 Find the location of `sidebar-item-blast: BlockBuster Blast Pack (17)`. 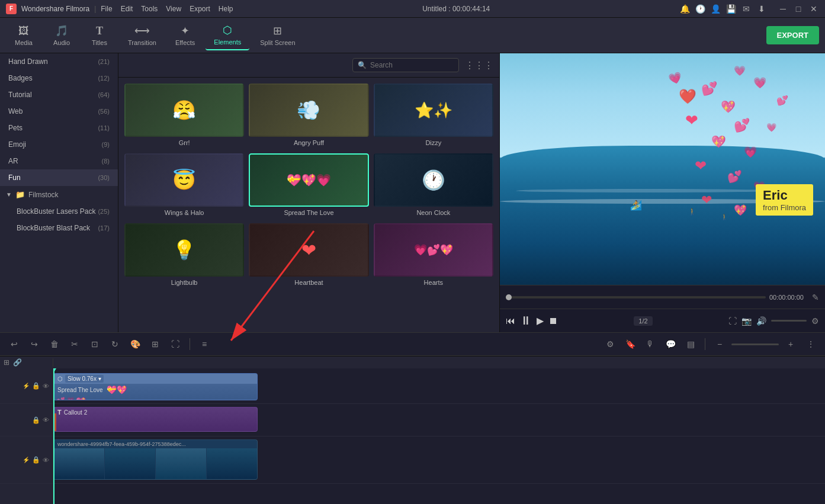

sidebar-item-blast: BlockBuster Blast Pack (17) is located at coordinates (59, 228).